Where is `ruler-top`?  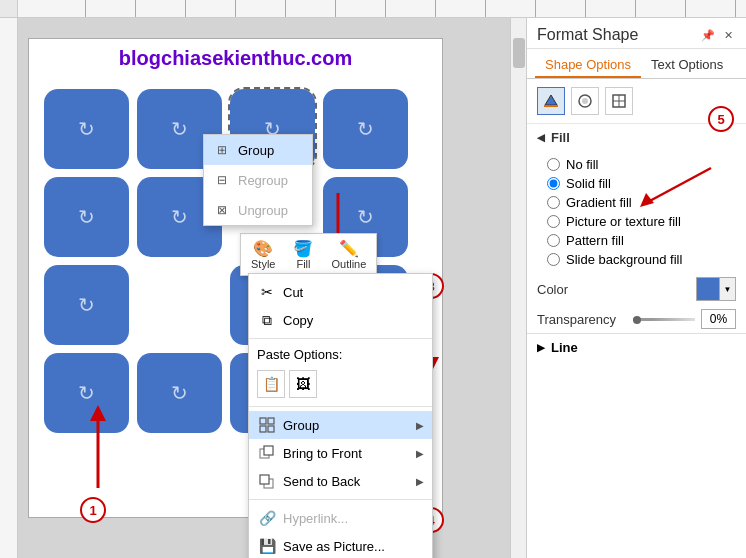 ruler-top is located at coordinates (373, 9).